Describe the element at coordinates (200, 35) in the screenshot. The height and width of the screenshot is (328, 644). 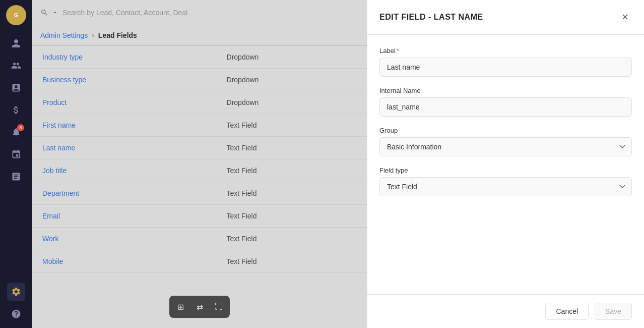
I see `breadcrumb: Admin Settings › Lead Fields` at that location.